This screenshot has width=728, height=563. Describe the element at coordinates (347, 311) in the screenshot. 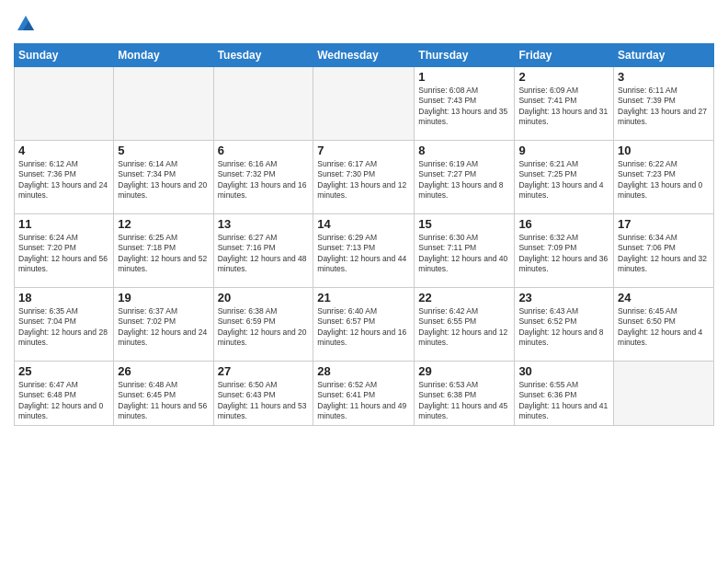

I see `sunrise-text: Sunrise: 6:40 AM` at that location.